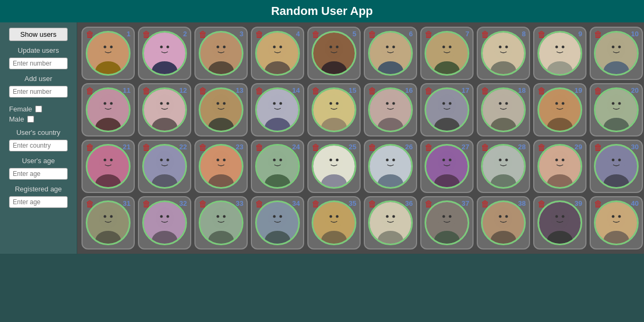 The image size is (644, 322). Describe the element at coordinates (503, 223) in the screenshot. I see `user-card-38: 🗑38` at that location.